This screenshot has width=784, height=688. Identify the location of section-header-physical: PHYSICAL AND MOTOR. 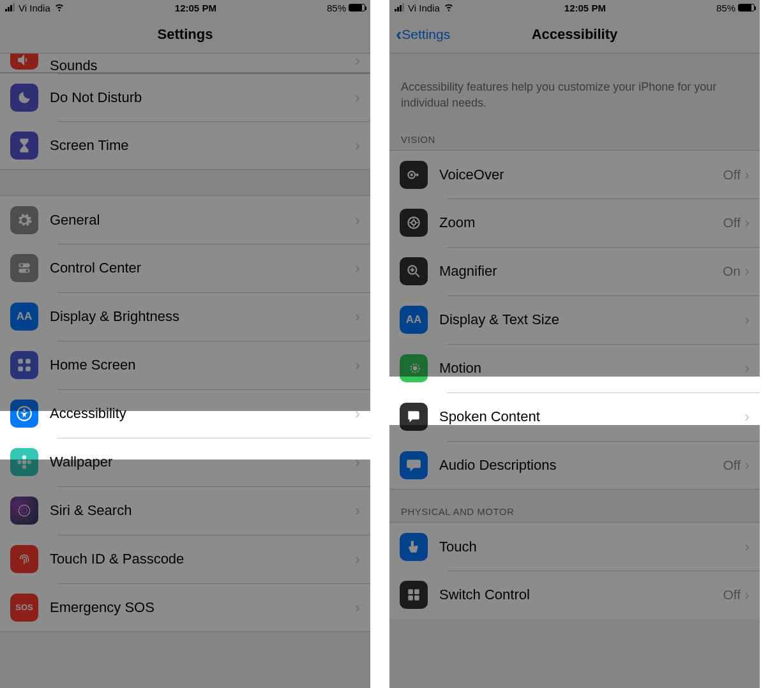
(575, 505).